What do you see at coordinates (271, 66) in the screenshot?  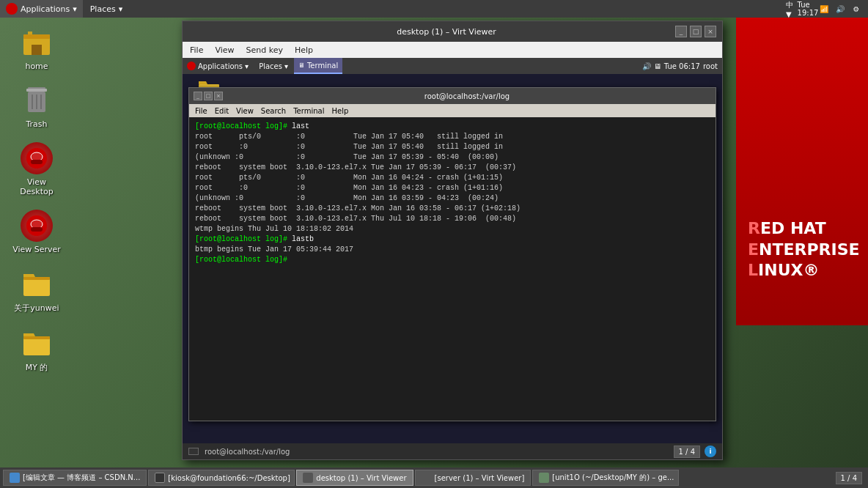 I see `inner-places-label: Places` at bounding box center [271, 66].